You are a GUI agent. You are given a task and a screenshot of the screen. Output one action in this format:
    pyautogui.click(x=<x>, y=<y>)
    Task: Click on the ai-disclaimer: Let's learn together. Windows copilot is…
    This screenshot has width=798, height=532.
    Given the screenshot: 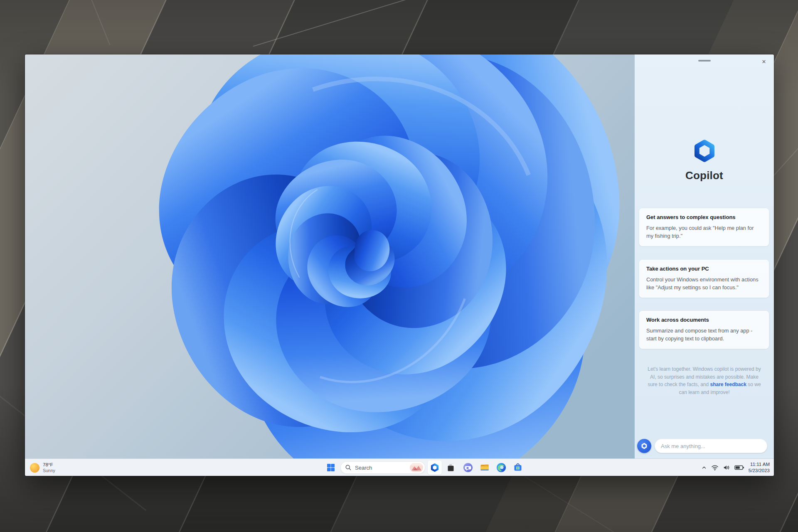 What is the action you would take?
    pyautogui.click(x=704, y=381)
    